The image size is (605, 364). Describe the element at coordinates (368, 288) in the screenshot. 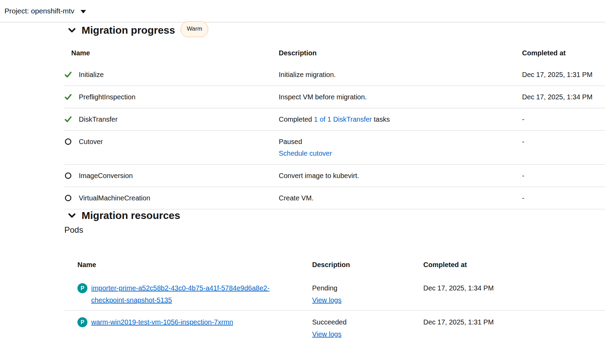

I see `pod-status: Pending` at that location.